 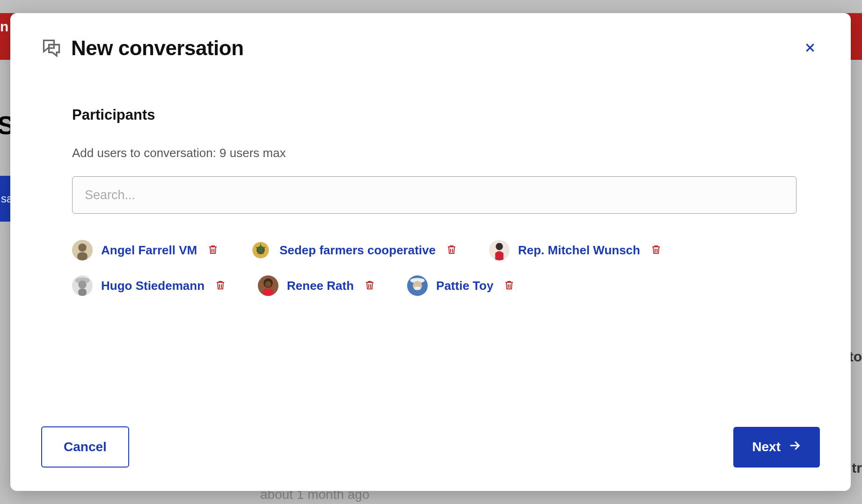 I want to click on next-button-label: Next, so click(x=767, y=447).